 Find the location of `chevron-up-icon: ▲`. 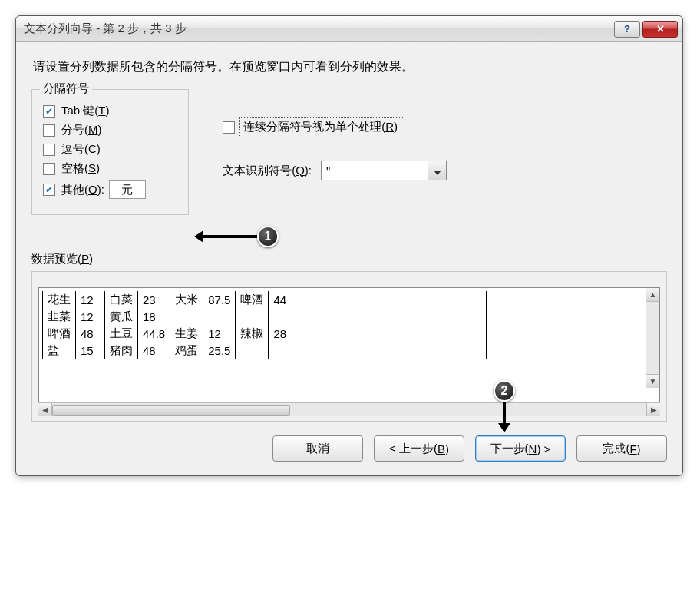

chevron-up-icon: ▲ is located at coordinates (653, 295).